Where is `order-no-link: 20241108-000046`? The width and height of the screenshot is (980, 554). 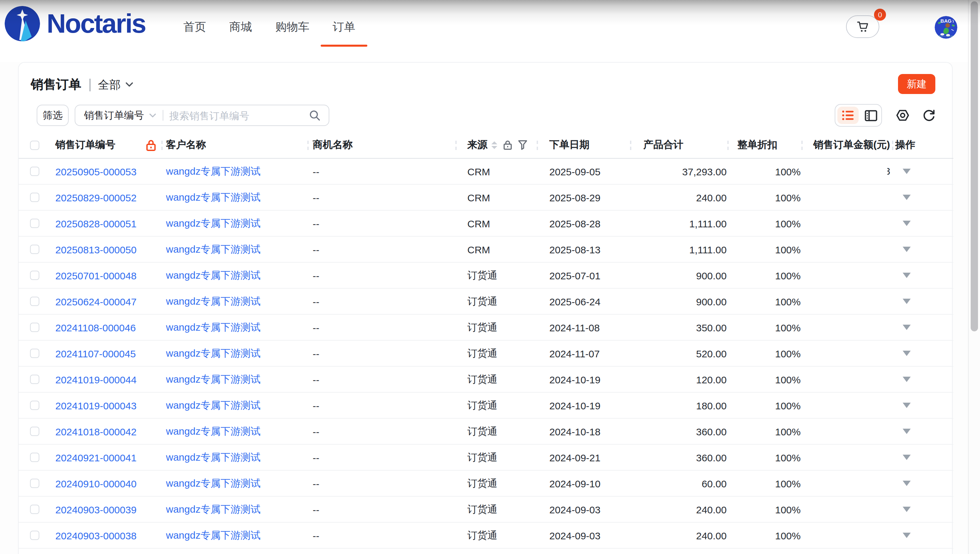
order-no-link: 20241108-000046 is located at coordinates (95, 327).